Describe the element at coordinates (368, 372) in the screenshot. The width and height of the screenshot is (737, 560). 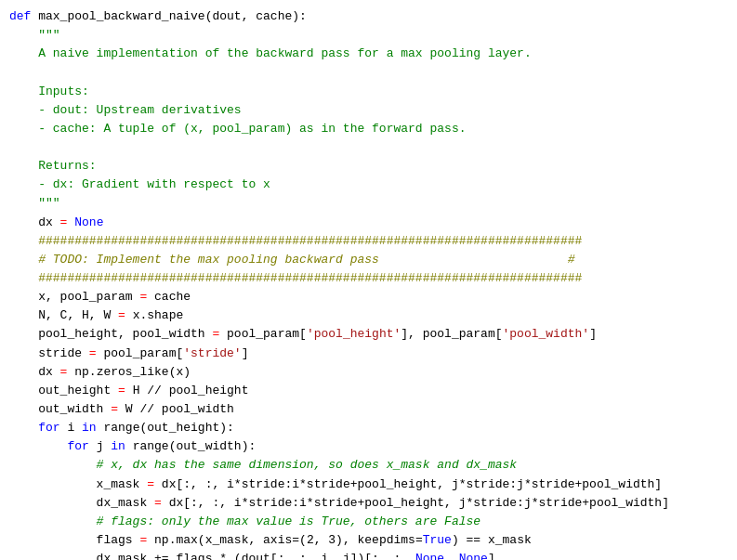
I see `line-20: dx = np.zeros_like(x)` at that location.